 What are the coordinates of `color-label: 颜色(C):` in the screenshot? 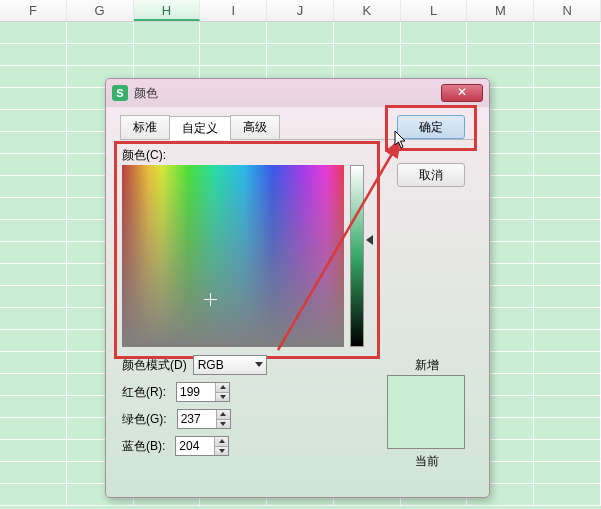 It's located at (144, 156).